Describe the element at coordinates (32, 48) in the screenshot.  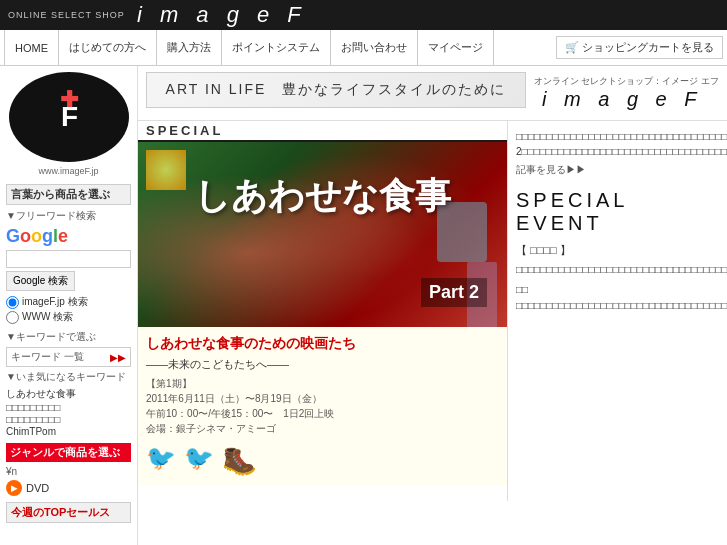
I see `nav-home: HOME` at that location.